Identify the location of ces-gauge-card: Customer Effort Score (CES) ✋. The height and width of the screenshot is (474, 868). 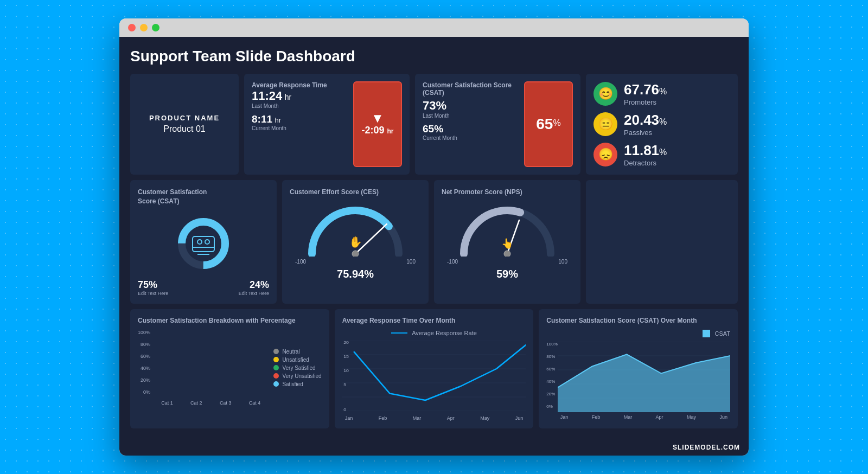
(355, 242).